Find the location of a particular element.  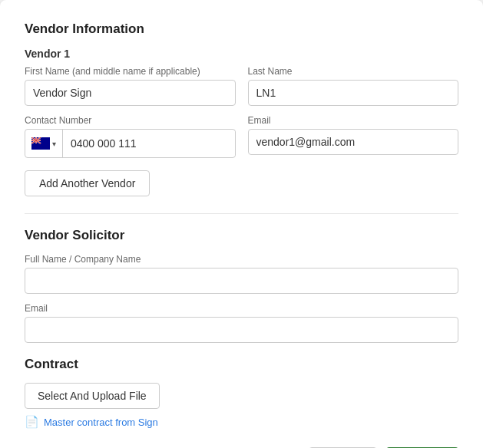

file-link-row: 📄 Master contract from Sign is located at coordinates (241, 422).